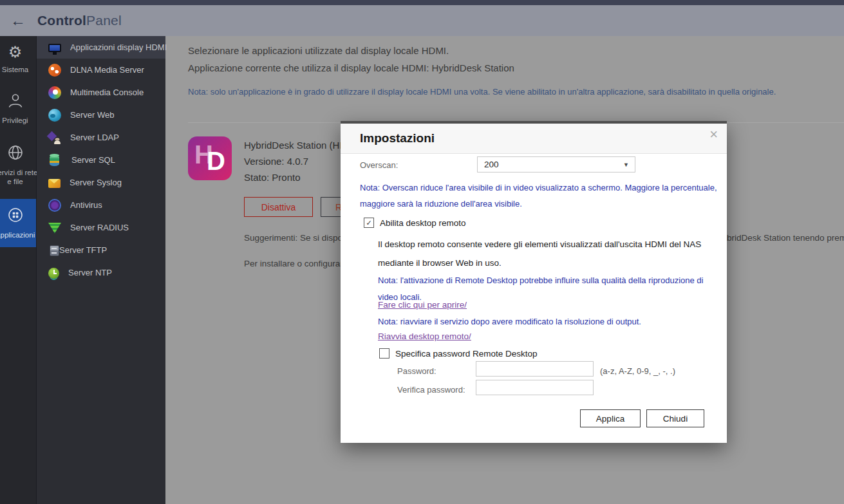  I want to click on menu-item-server-tftp: Server TFTP, so click(101, 250).